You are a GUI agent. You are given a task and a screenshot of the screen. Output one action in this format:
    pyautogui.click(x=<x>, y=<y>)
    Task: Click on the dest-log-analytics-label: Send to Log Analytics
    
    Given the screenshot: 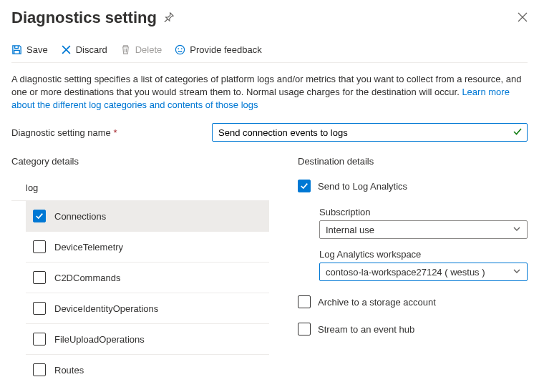 What is the action you would take?
    pyautogui.click(x=362, y=186)
    